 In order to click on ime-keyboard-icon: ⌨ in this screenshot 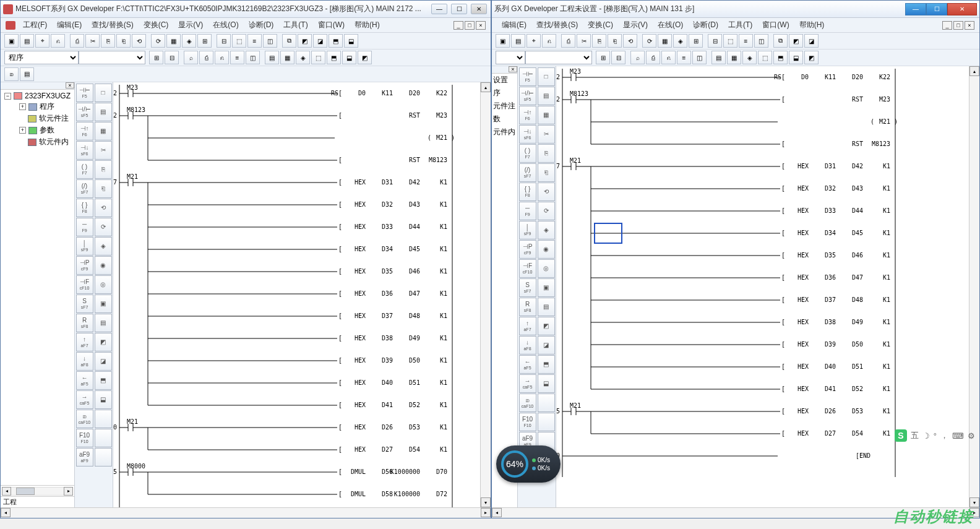, I will do `click(958, 436)`.